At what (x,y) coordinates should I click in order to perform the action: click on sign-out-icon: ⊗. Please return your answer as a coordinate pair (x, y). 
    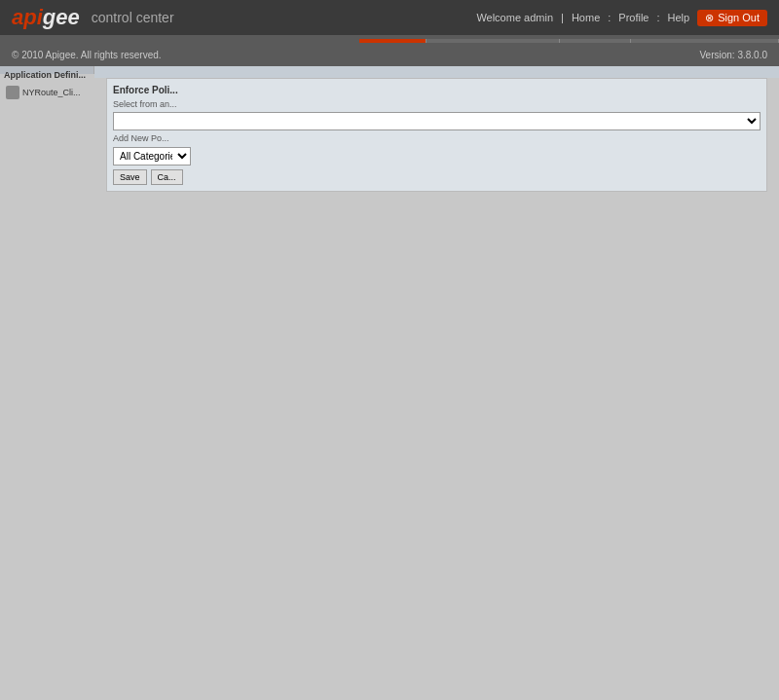
    Looking at the image, I should click on (709, 18).